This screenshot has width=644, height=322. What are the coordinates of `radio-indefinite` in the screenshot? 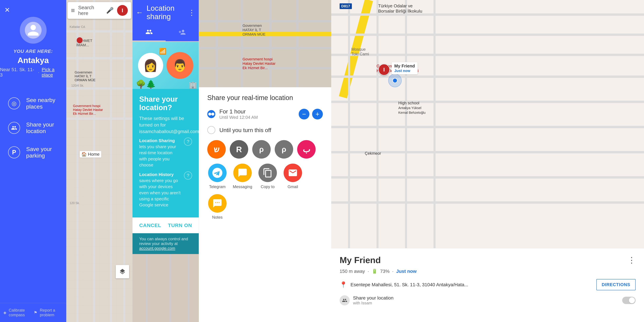 It's located at (211, 130).